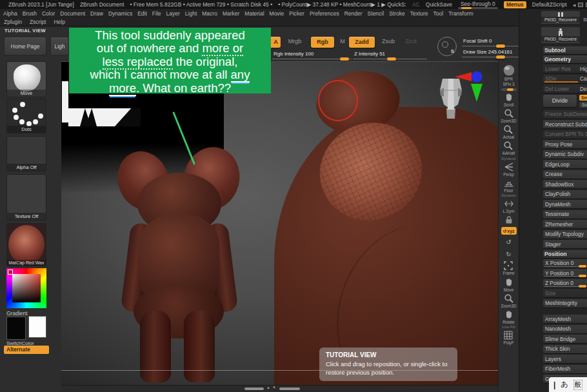 The image size is (587, 392). Describe the element at coordinates (447, 46) in the screenshot. I see `symmetry-gyro-icon: S` at that location.